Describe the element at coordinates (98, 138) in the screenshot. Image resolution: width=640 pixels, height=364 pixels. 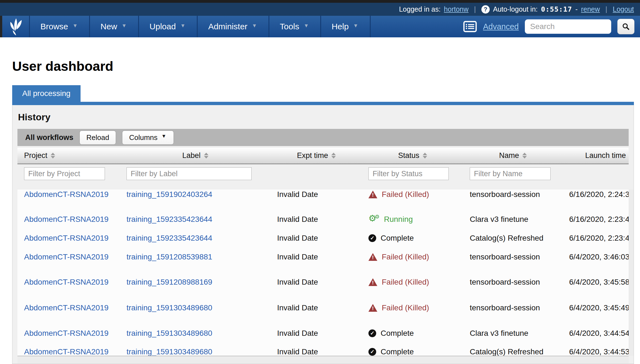
I see `reload-button: Reload` at that location.